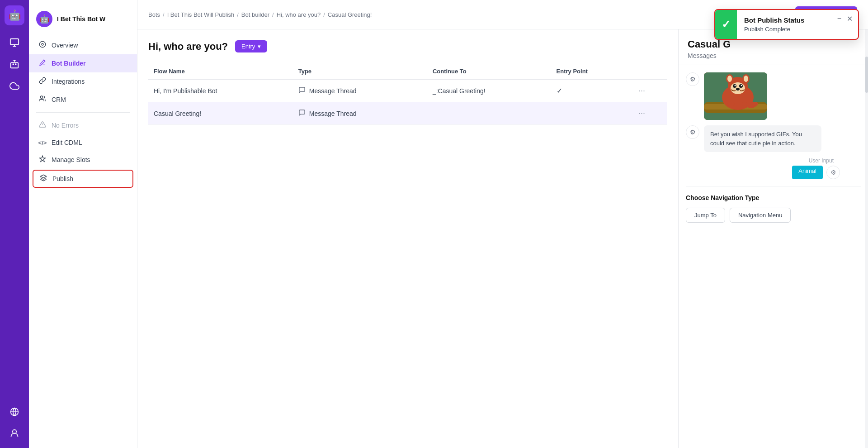 This screenshot has width=868, height=448. Describe the element at coordinates (221, 114) in the screenshot. I see `flow-name-cell-2: Casual Greeting!` at that location.